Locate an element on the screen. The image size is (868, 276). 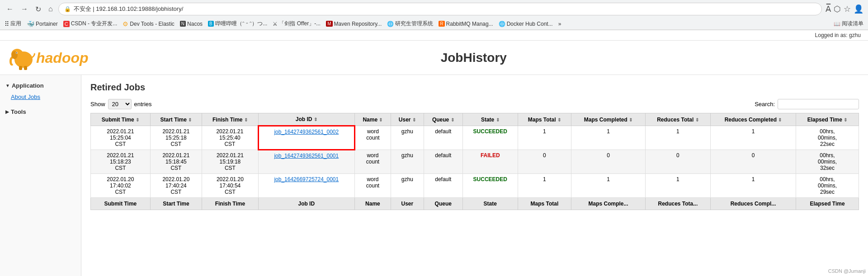
sidebar-application-section: ▼ Application About Jobs is located at coordinates (41, 91).